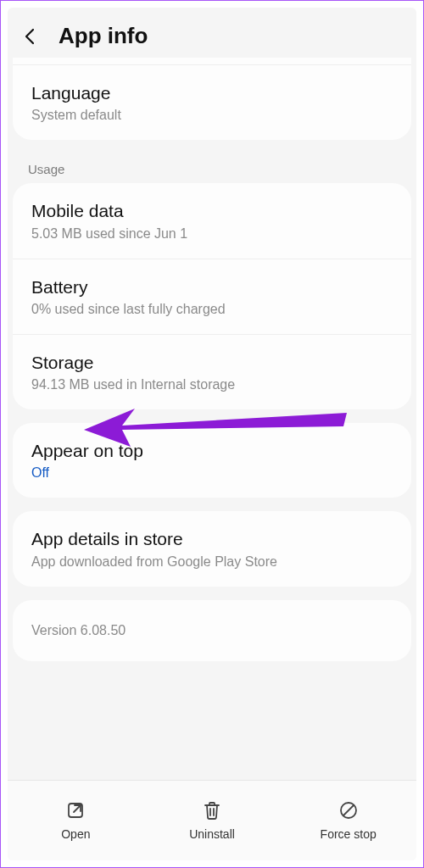  Describe the element at coordinates (348, 821) in the screenshot. I see `force-stop-button: Force stop` at that location.